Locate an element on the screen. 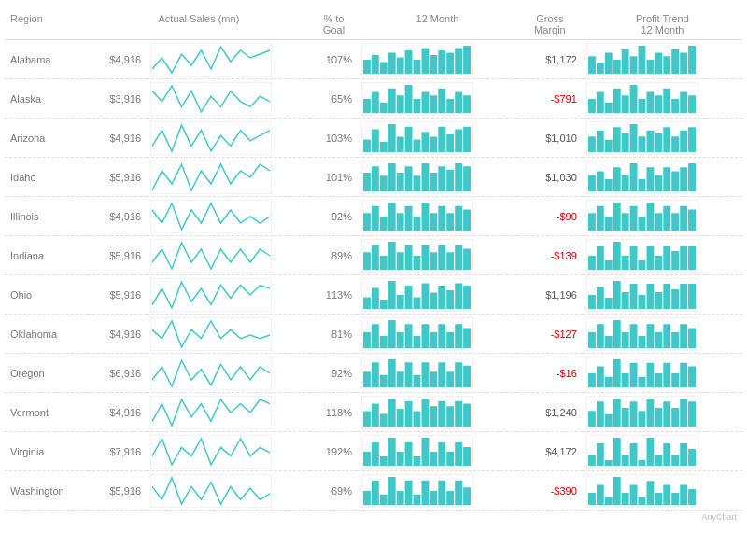 The width and height of the screenshot is (747, 560). table-row: Idaho $5,916 101% $1,030 is located at coordinates (374, 177).